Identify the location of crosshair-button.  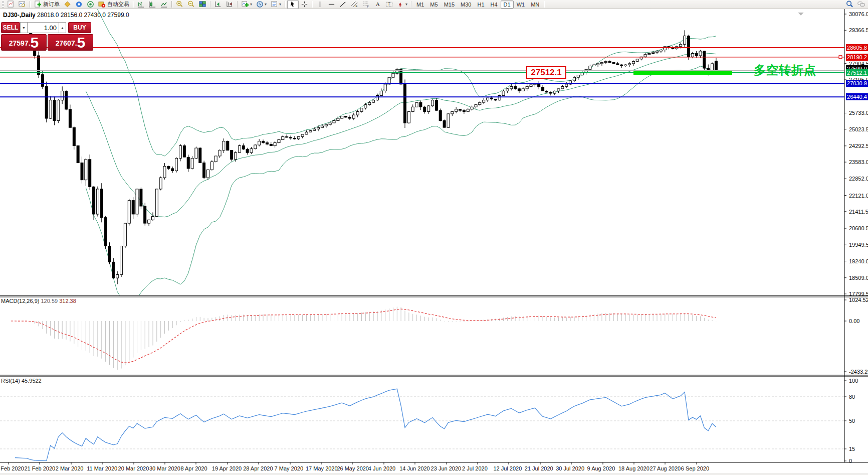
(305, 5).